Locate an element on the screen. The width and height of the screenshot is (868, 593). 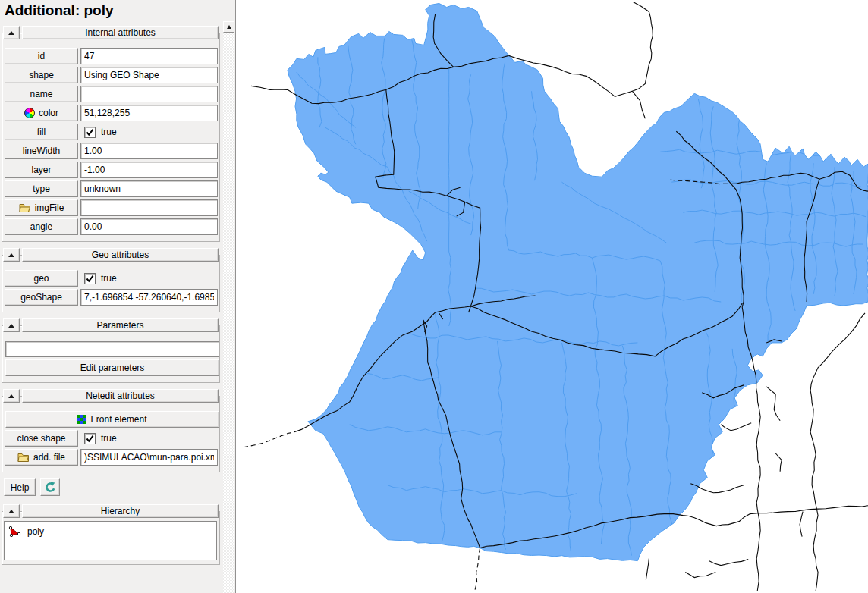
attr-label-text: geoShape is located at coordinates (41, 297).